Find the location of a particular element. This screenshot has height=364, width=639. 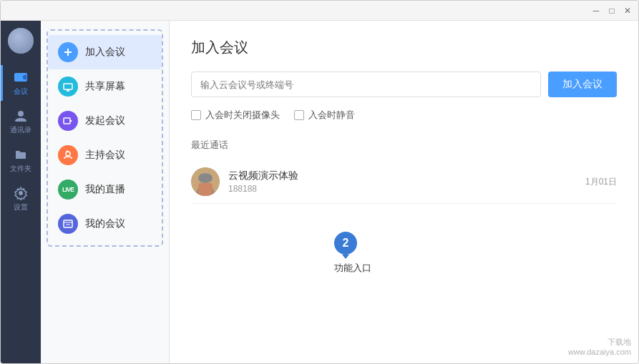

tooltip-number: 2 is located at coordinates (346, 243).